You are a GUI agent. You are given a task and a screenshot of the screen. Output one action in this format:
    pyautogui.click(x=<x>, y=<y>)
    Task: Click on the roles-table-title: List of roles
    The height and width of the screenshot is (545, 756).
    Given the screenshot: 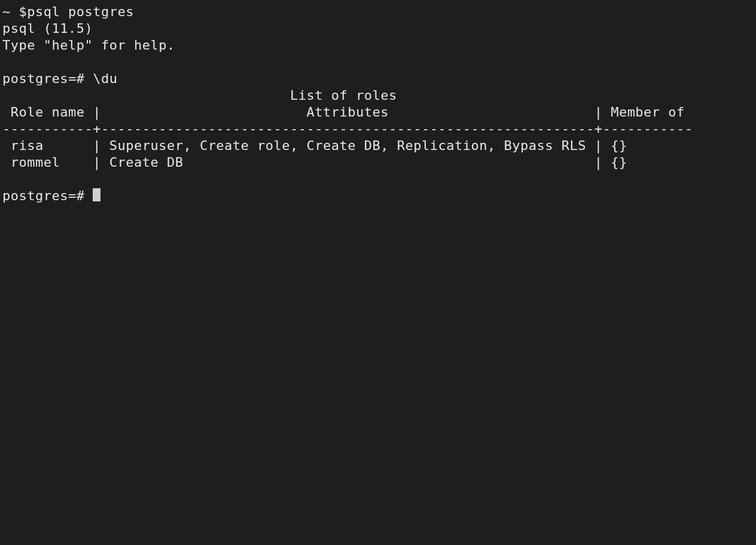 What is the action you would take?
    pyautogui.click(x=200, y=96)
    